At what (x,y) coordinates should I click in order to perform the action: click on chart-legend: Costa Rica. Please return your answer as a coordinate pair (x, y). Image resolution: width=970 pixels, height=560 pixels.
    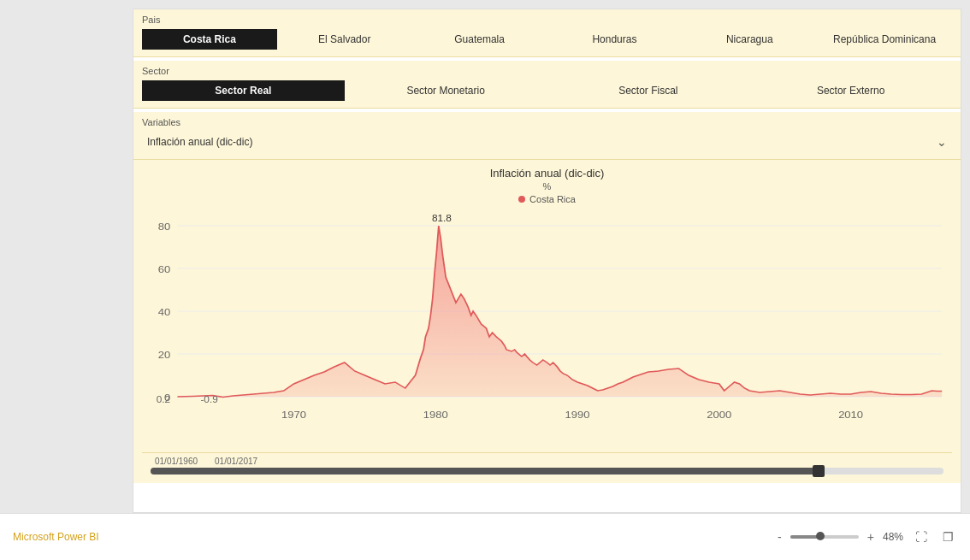
    Looking at the image, I should click on (547, 199).